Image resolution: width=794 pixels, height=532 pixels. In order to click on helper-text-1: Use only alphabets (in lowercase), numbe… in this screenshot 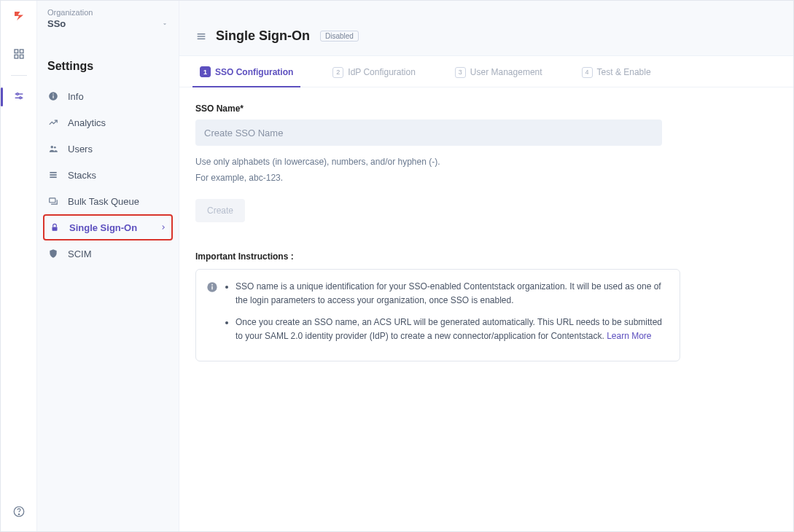, I will do `click(486, 163)`.